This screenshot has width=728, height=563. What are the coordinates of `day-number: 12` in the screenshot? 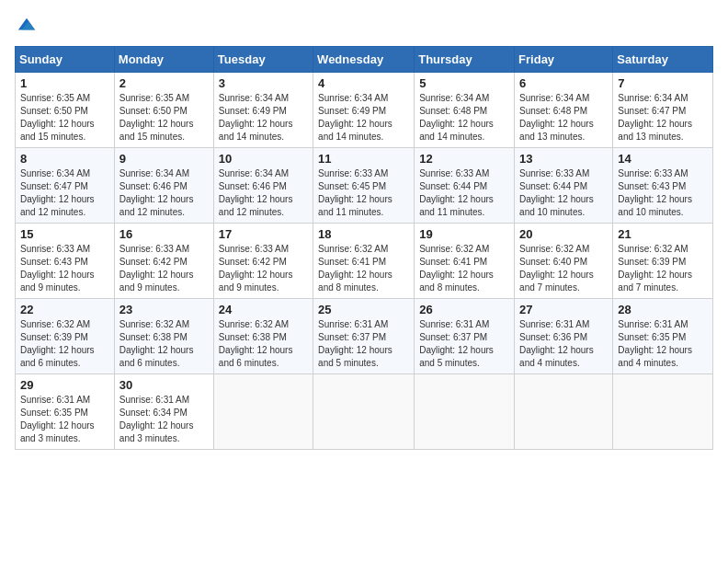 It's located at (464, 158).